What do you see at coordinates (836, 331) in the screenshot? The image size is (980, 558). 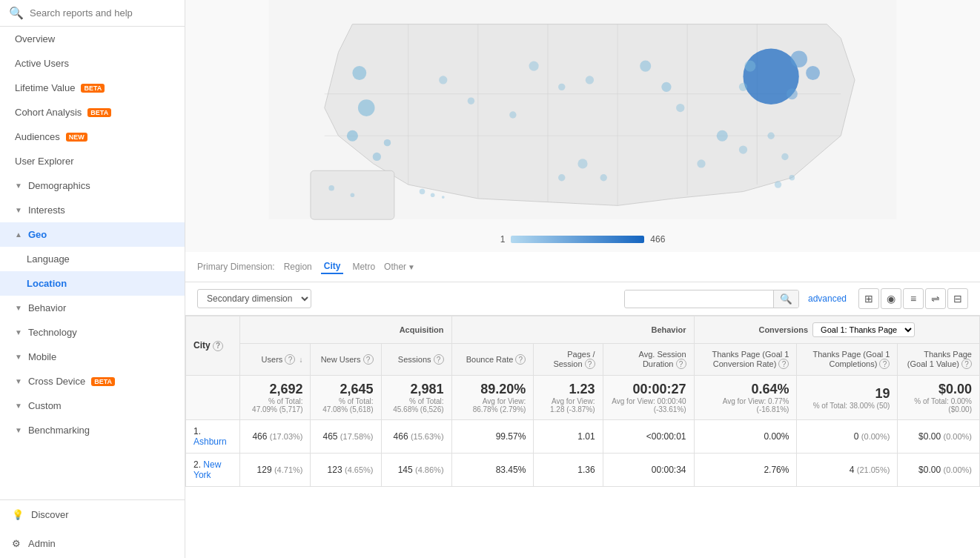 I see `conversions-header: Conversions Goal 1: Thanks Page` at bounding box center [836, 331].